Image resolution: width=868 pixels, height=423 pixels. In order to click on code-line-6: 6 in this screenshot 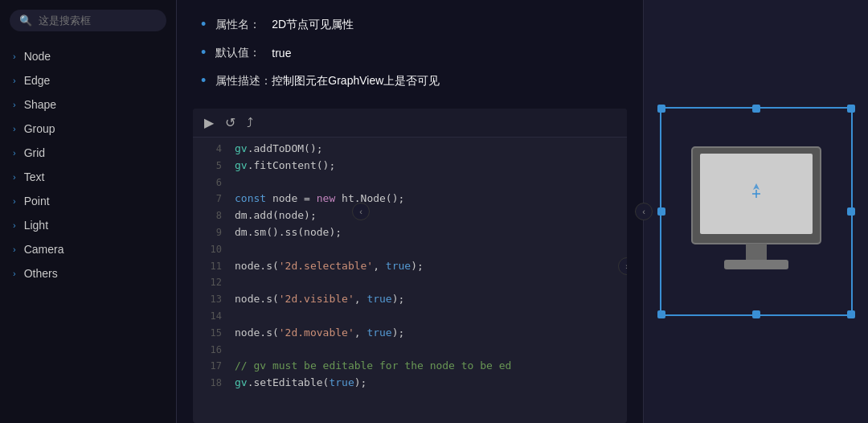, I will do `click(410, 183)`.